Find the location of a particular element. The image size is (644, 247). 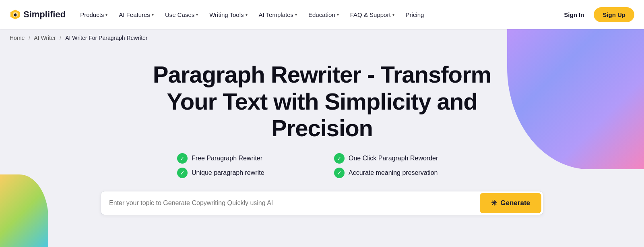

feature-label-1: Free Paragraph Rewriter is located at coordinates (227, 158).